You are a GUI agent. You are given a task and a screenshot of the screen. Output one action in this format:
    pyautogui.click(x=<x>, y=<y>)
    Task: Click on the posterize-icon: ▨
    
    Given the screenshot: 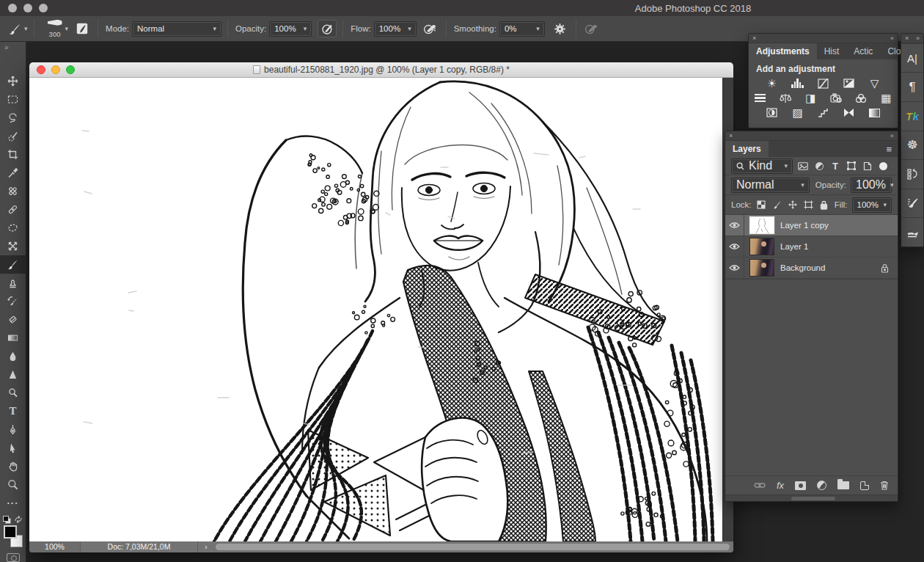 What is the action you would take?
    pyautogui.click(x=798, y=113)
    